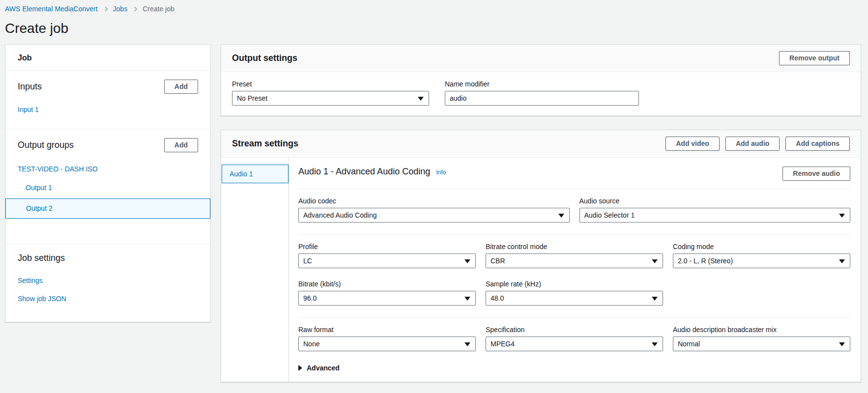  Describe the element at coordinates (574, 284) in the screenshot. I see `sample-rate-label: Sample rate (kHz)` at that location.